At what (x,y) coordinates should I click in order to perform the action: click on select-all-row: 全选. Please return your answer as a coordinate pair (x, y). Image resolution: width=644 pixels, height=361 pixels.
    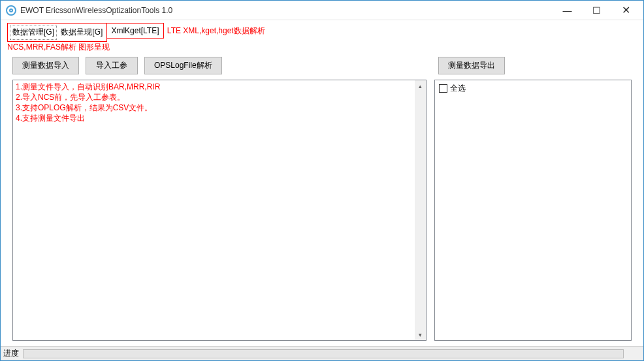
    Looking at the image, I should click on (533, 89).